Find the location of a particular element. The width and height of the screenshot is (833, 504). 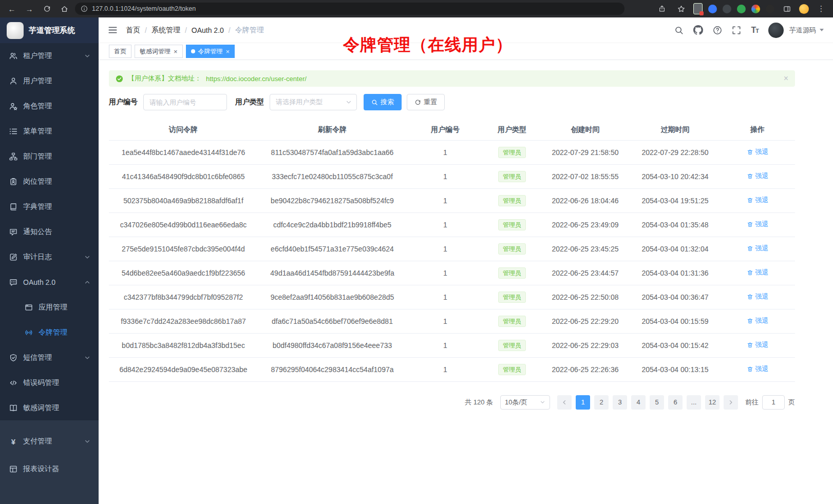

sidebar-item-menu: 菜单管理 is located at coordinates (49, 131).